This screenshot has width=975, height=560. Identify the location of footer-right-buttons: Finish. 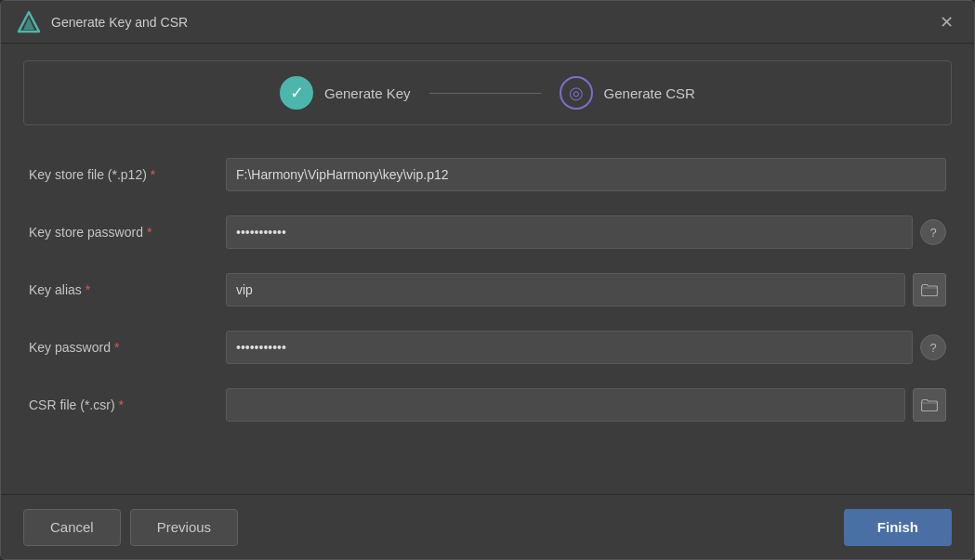
(898, 527).